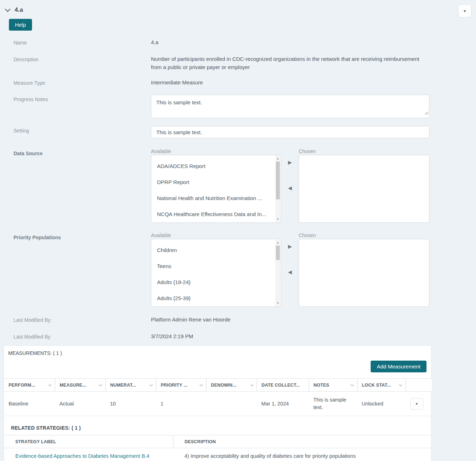 The width and height of the screenshot is (476, 461). What do you see at coordinates (215, 199) in the screenshot?
I see `list-item: National Health and Nutrition Examinatio…` at bounding box center [215, 199].